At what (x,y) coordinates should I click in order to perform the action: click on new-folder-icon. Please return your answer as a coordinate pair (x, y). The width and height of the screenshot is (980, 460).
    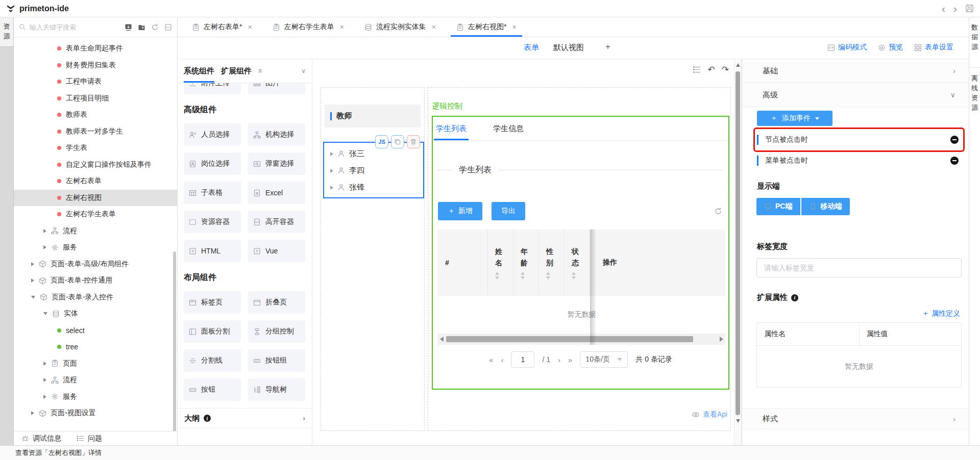
    Looking at the image, I should click on (142, 28).